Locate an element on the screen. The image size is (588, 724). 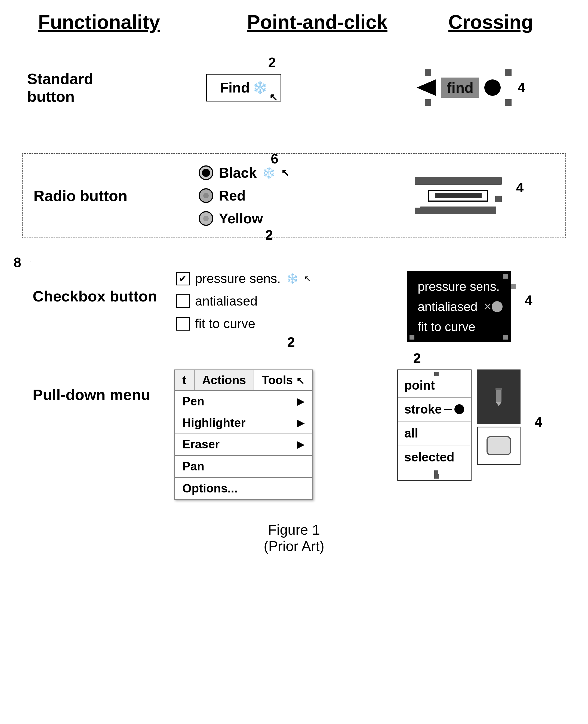
num-2-radio: 2 is located at coordinates (269, 235).